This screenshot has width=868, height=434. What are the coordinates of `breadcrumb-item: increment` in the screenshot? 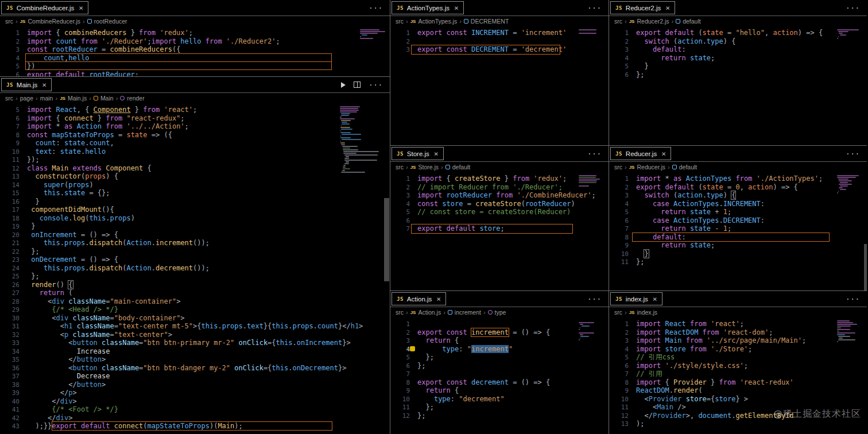 It's located at (464, 312).